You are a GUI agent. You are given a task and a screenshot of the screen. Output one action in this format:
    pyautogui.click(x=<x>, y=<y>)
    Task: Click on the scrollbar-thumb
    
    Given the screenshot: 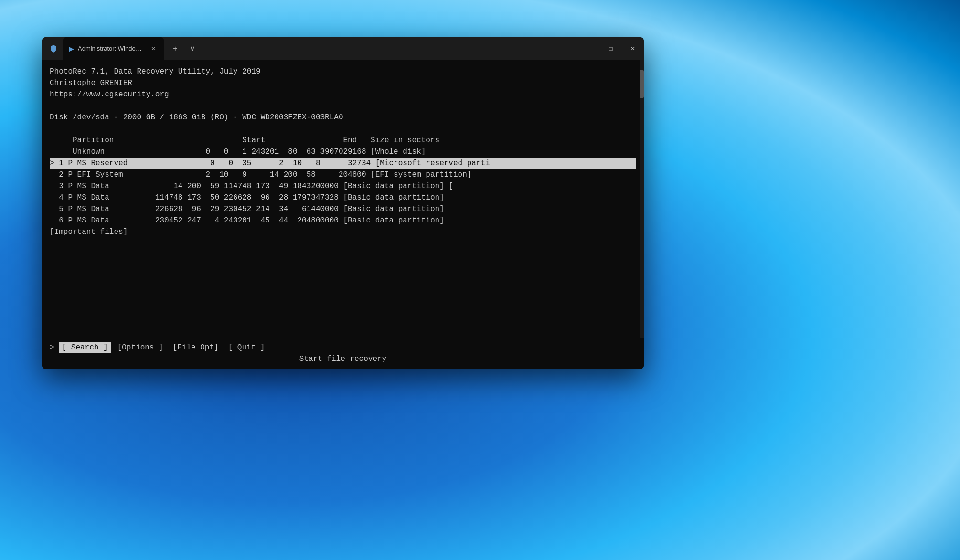 What is the action you would take?
    pyautogui.click(x=642, y=84)
    